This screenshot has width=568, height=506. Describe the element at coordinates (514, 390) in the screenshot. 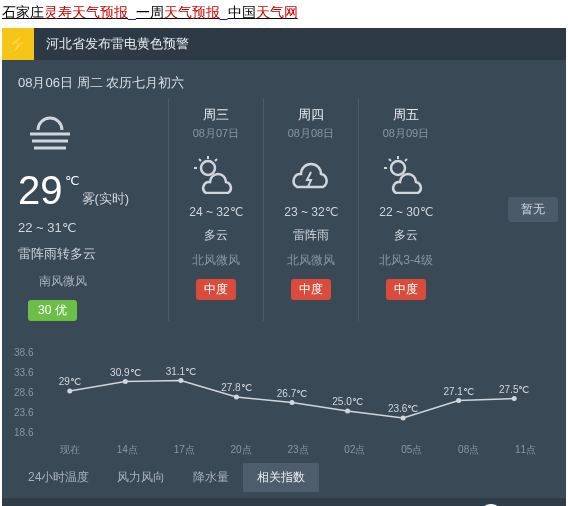

I see `svg-text: 27.5℃` at that location.